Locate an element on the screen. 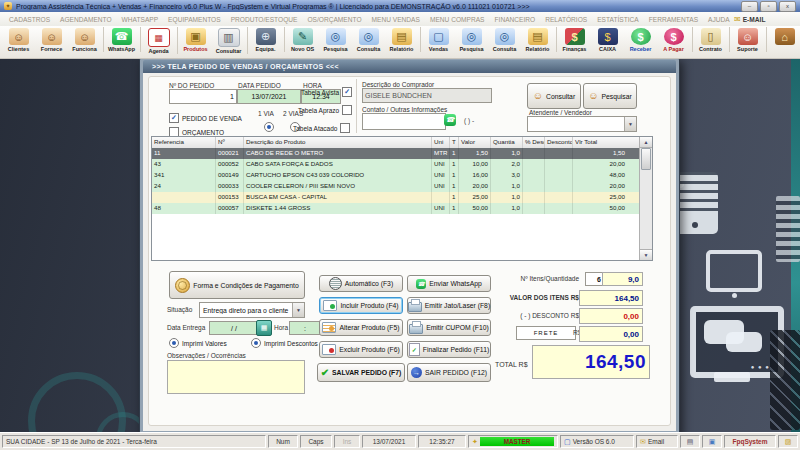 The height and width of the screenshot is (450, 800). check-icon: ✔ is located at coordinates (325, 373).